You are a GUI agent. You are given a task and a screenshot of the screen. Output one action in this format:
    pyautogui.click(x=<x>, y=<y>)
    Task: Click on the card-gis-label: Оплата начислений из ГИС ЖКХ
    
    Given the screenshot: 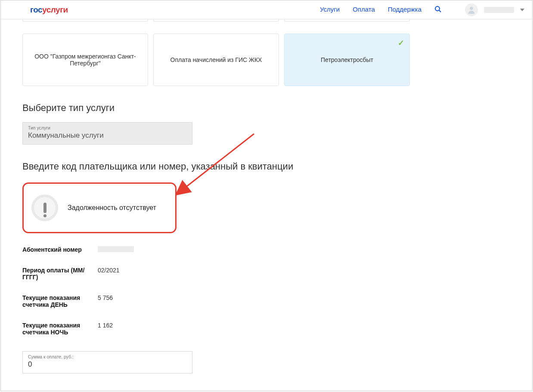 What is the action you would take?
    pyautogui.click(x=216, y=60)
    